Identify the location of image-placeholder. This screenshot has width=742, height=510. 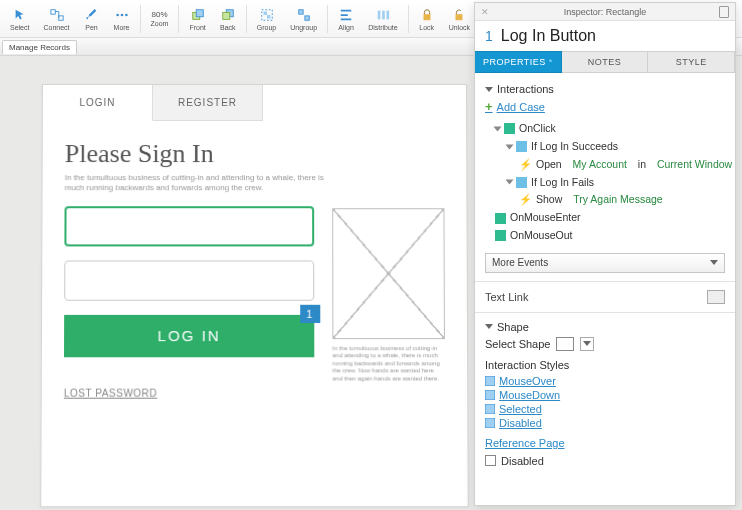
(388, 274).